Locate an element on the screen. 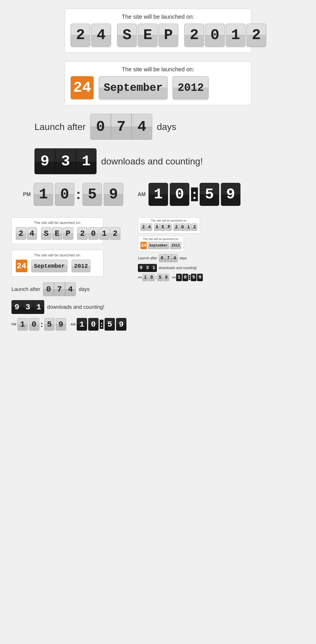 This screenshot has height=644, width=316. section5-am-m1: 5 is located at coordinates (209, 194).